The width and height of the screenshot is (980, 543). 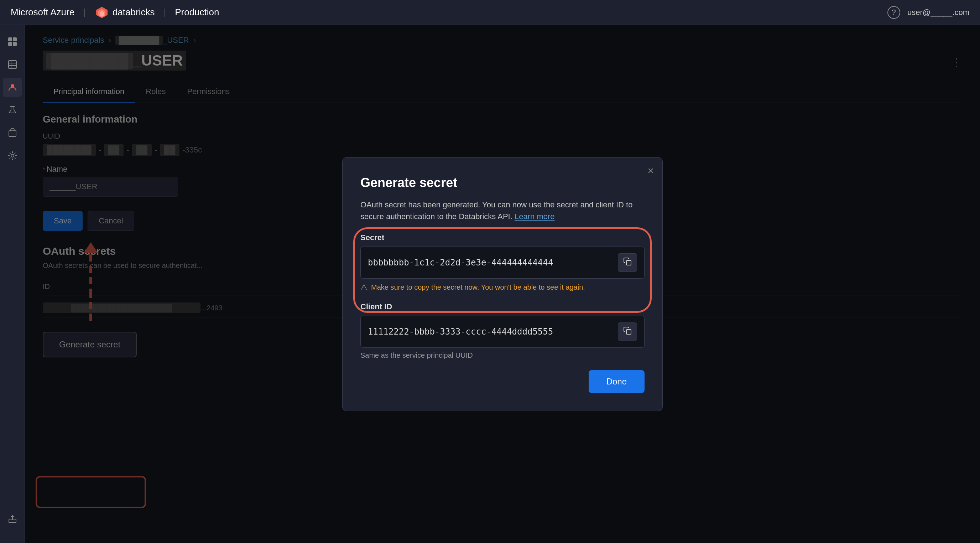 I want to click on copy-client-id-button, so click(x=628, y=332).